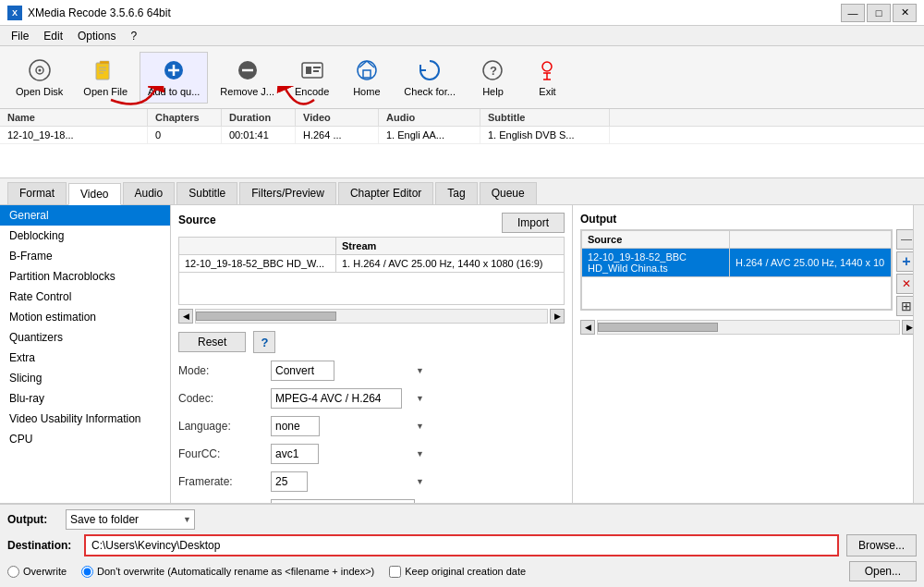 The height and width of the screenshot is (587, 924). I want to click on home-button: Home, so click(366, 78).